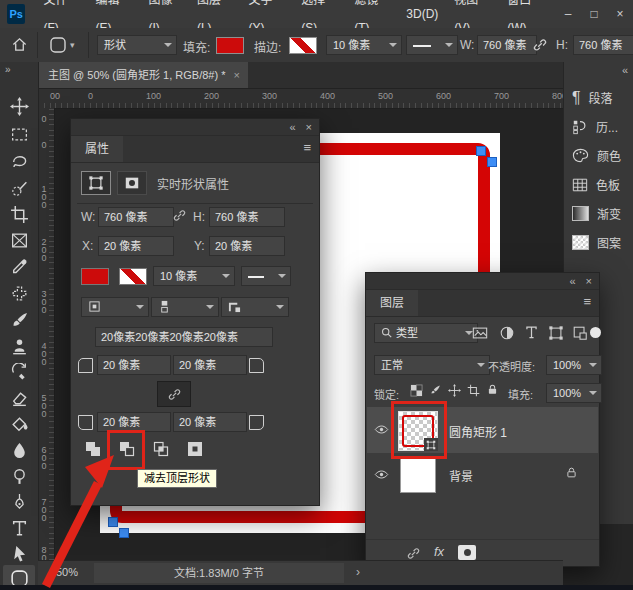  I want to click on tab-properties: 属性, so click(97, 149).